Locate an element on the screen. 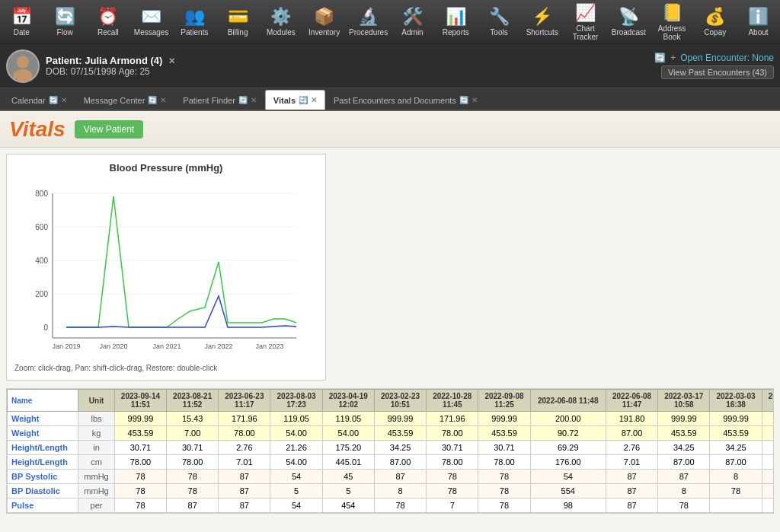 This screenshot has height=532, width=780. add-encounter-icon: + is located at coordinates (673, 58).